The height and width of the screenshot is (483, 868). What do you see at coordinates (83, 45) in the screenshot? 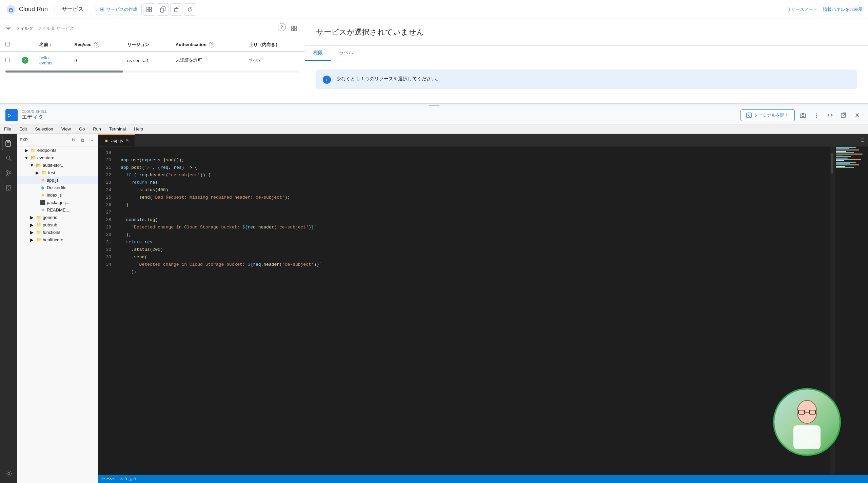
I see `req-sec-label: Req/sec` at bounding box center [83, 45].